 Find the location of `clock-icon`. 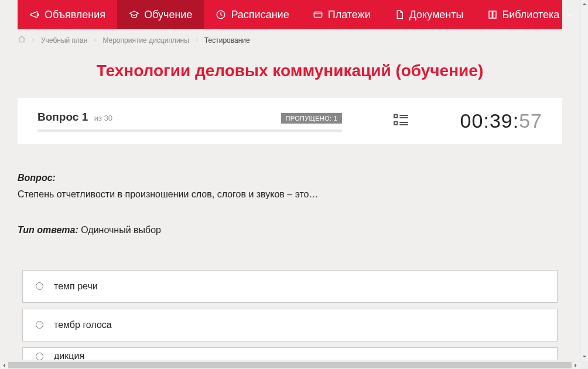

clock-icon is located at coordinates (221, 15).